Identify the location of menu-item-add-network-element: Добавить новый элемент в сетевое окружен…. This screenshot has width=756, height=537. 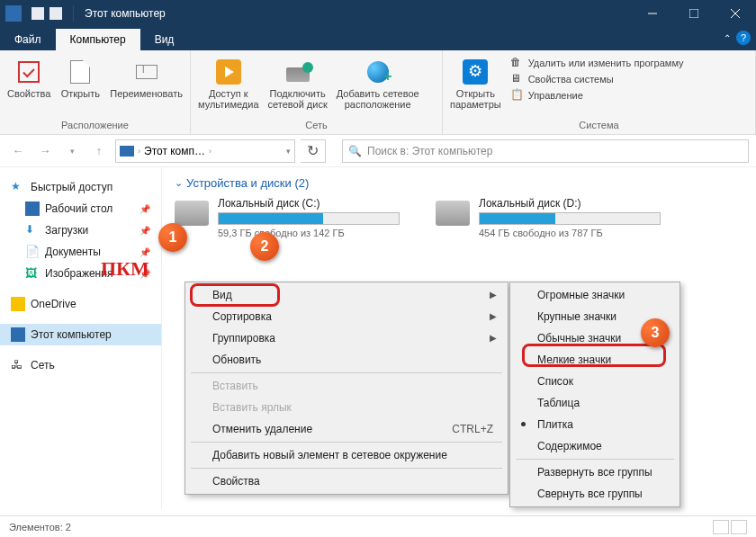
(346, 455).